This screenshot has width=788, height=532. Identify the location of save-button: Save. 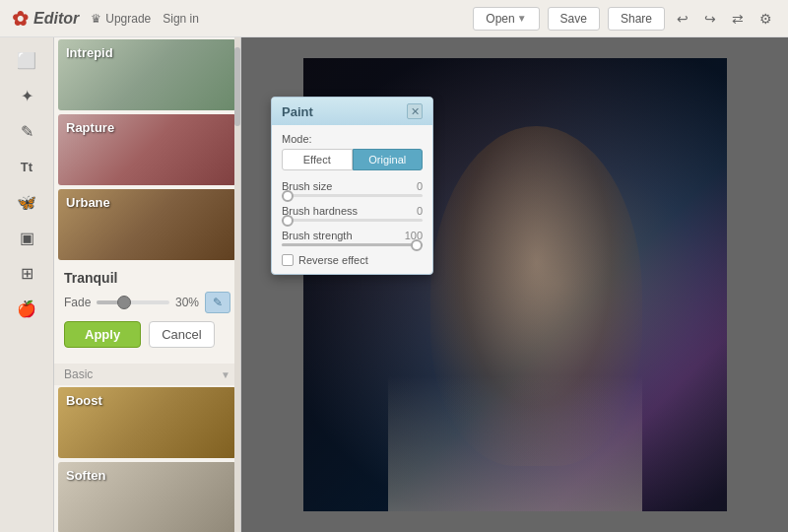
(573, 19).